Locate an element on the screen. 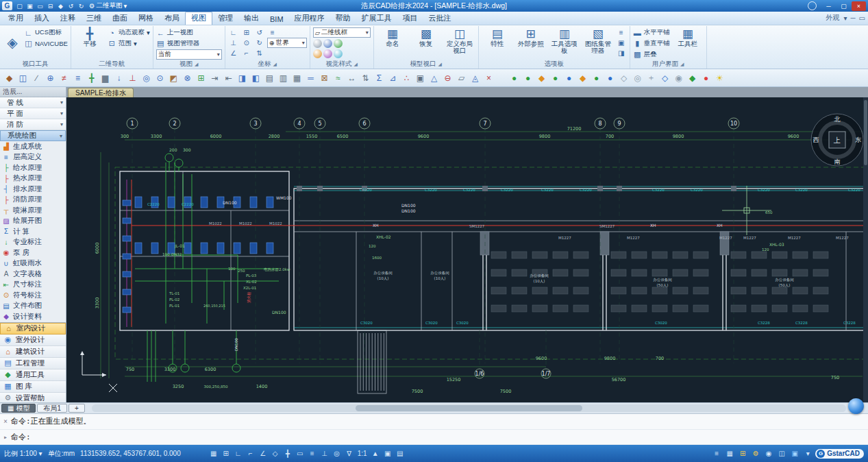  ribbon-tab-11: 应用程序 is located at coordinates (310, 19).